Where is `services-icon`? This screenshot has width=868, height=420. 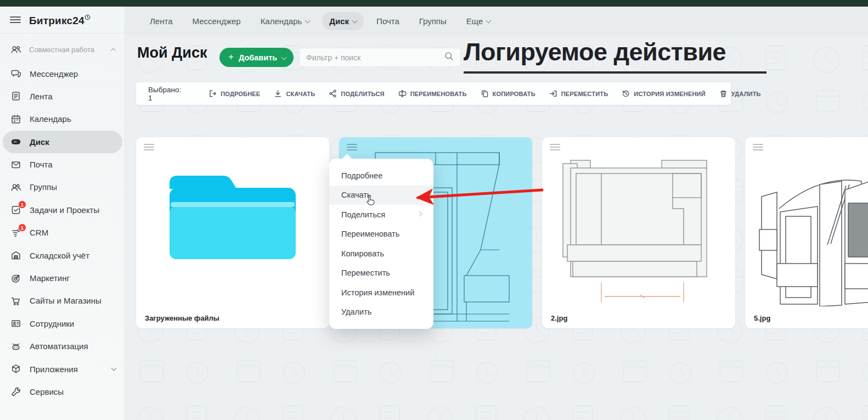 services-icon is located at coordinates (16, 391).